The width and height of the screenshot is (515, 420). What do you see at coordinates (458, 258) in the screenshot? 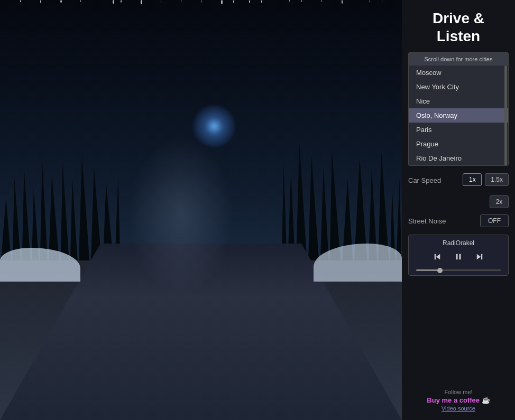
I see `radio-controls` at bounding box center [458, 258].